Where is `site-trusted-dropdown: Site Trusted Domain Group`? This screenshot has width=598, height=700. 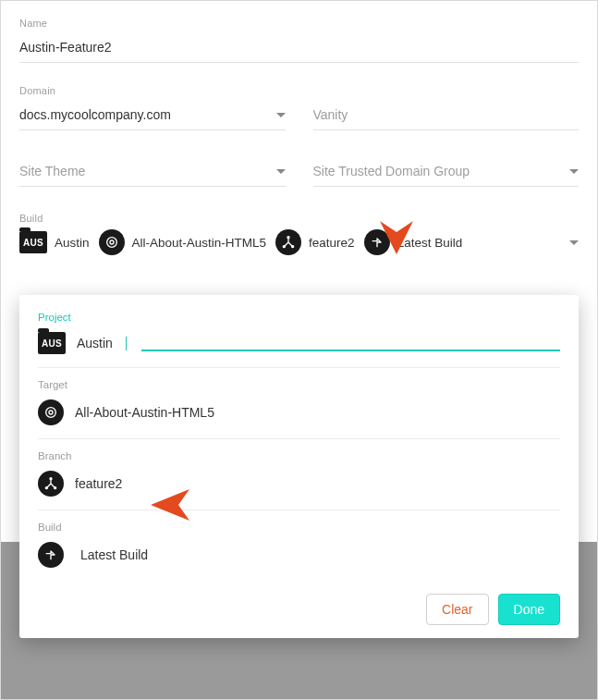 site-trusted-dropdown: Site Trusted Domain Group is located at coordinates (446, 172).